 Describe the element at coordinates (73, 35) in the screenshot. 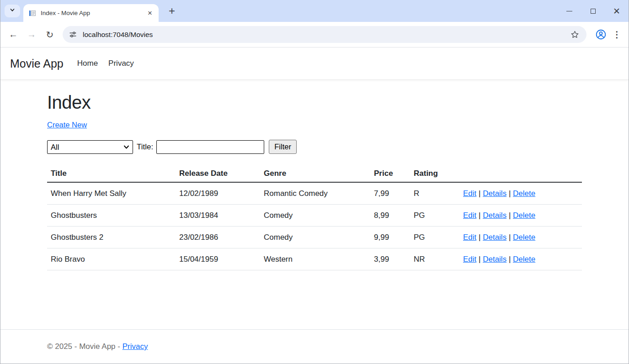

I see `site-info-icon` at that location.